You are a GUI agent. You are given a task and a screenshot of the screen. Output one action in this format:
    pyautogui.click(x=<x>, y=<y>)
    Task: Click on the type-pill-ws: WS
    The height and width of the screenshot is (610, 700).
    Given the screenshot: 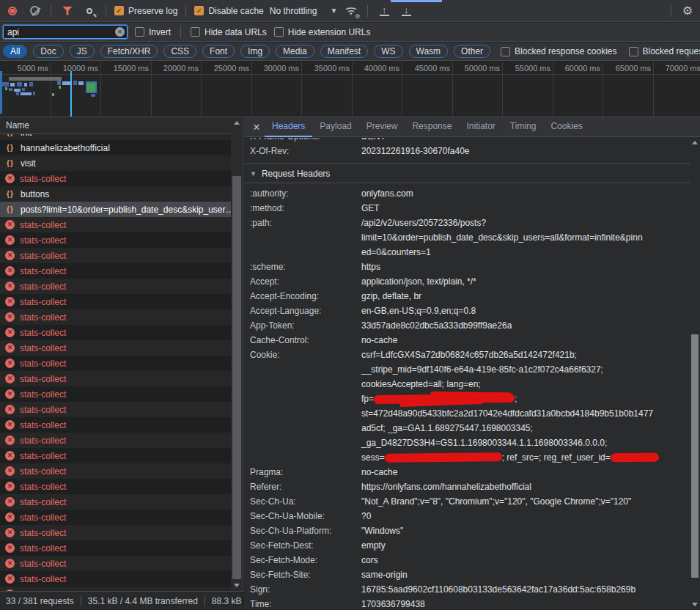 What is the action you would take?
    pyautogui.click(x=388, y=51)
    